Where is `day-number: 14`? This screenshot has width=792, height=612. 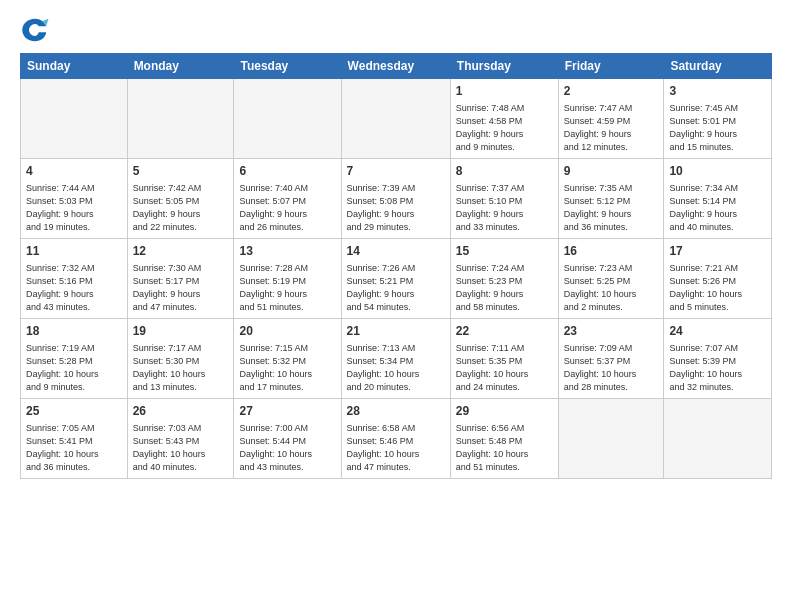
day-number: 14 is located at coordinates (396, 252).